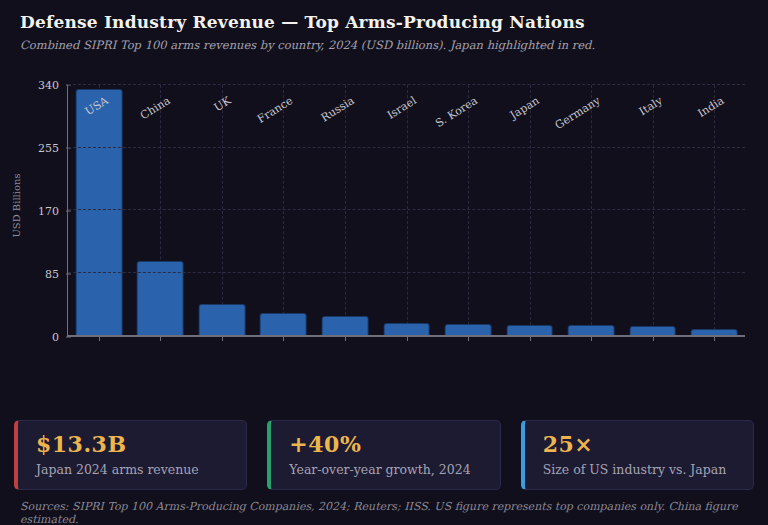 This screenshot has height=525, width=768. What do you see at coordinates (30, 274) in the screenshot?
I see `y-tick-label: 85` at bounding box center [30, 274].